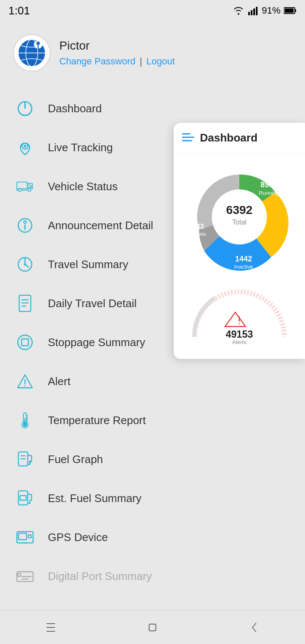 This screenshot has height=644, width=305. What do you see at coordinates (152, 498) in the screenshot?
I see `sidebar-item-est-fuel-summary: Est. Fuel Summary` at bounding box center [152, 498].